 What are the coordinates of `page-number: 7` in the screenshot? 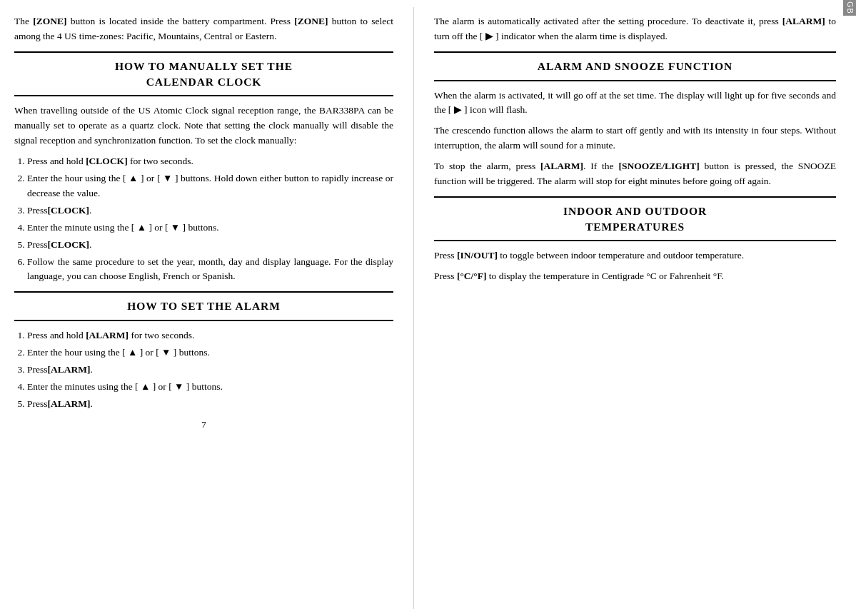 It's located at (204, 425).